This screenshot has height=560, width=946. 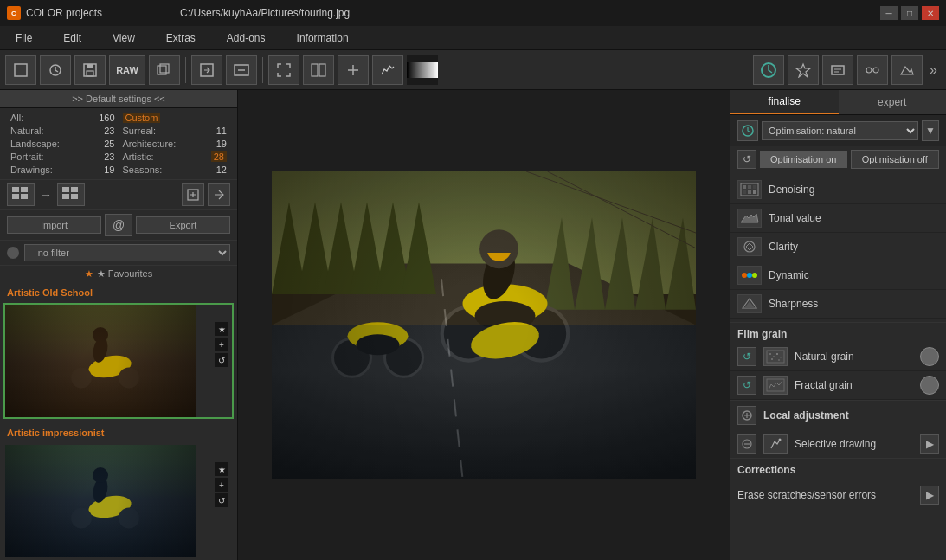 I want to click on preset-plus-btn-2: +, so click(x=222, y=485).